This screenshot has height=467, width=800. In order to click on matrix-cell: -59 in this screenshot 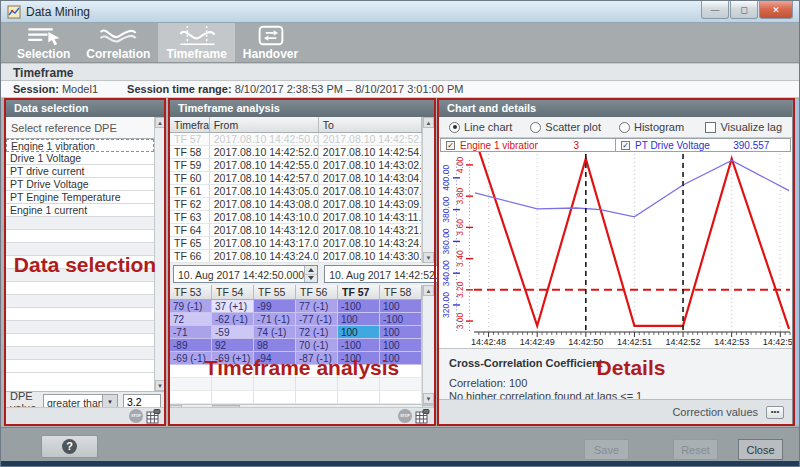, I will do `click(233, 332)`.